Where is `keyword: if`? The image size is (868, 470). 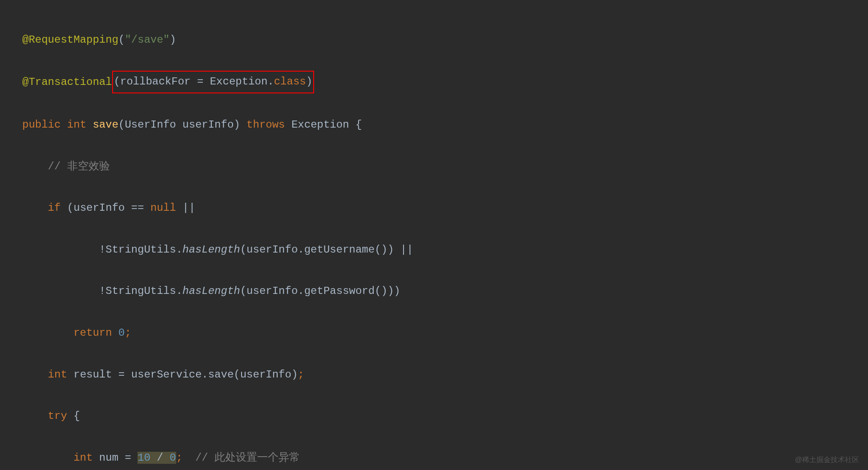 keyword: if is located at coordinates (54, 208).